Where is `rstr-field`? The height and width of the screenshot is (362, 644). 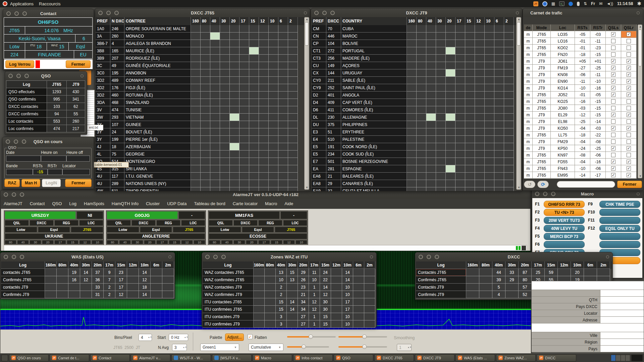 rstr-field is located at coordinates (55, 172).